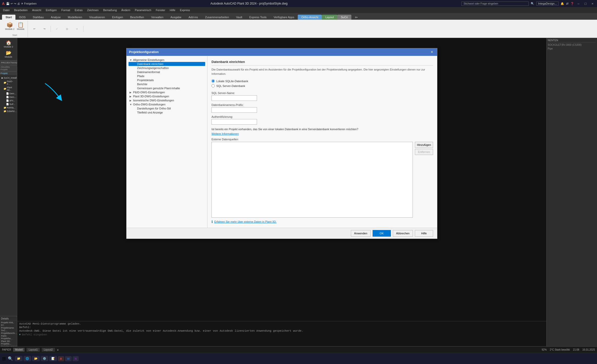 This screenshot has width=597, height=364. I want to click on tab-sucri: SuCri, so click(344, 17).